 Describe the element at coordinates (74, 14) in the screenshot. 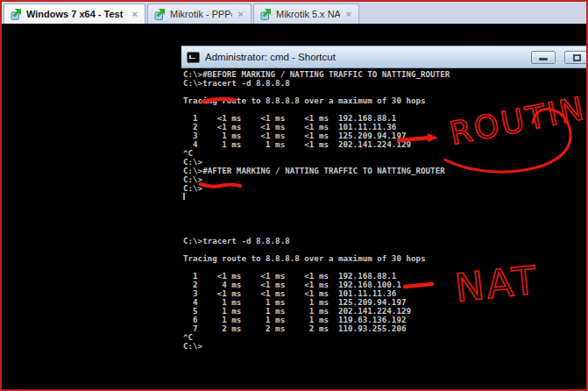

I see `tab-windows7-test-client: Windows 7 x64 - Test Client ×` at that location.